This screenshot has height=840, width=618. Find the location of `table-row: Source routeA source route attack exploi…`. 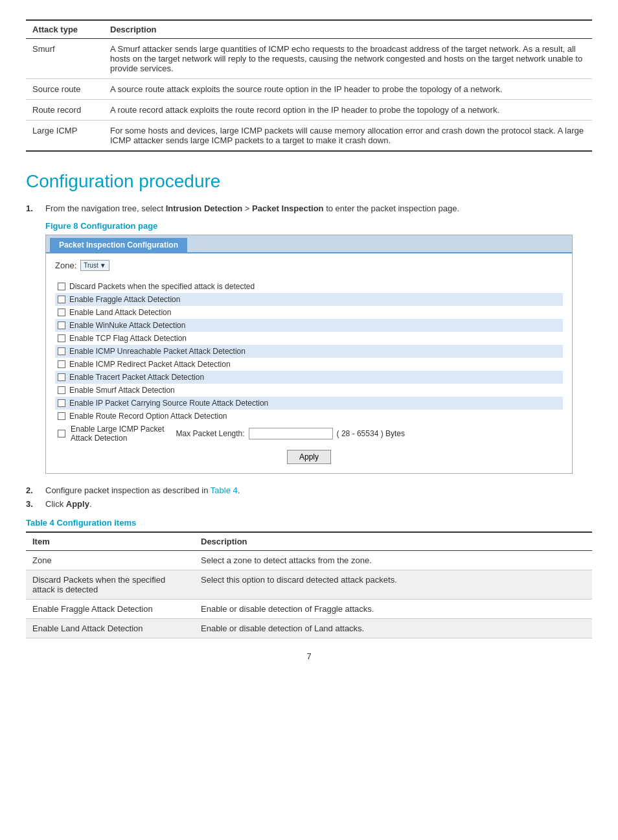

table-row: Source routeA source route attack exploi… is located at coordinates (309, 89).